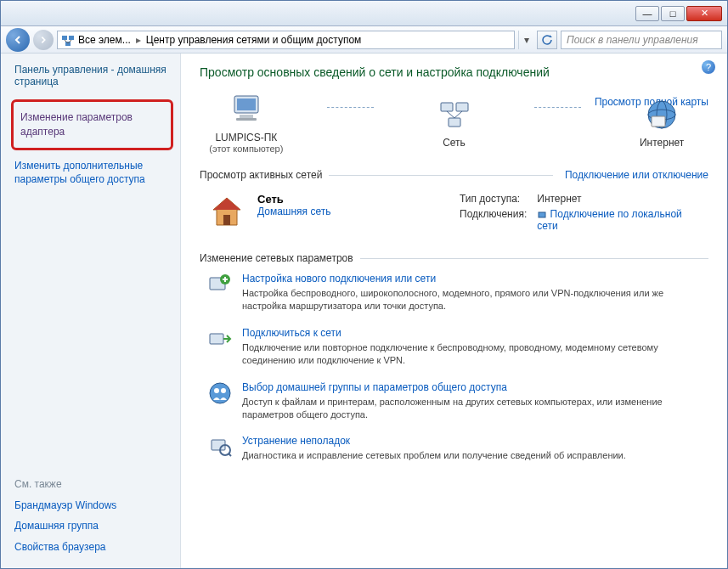 Image resolution: width=728 pixels, height=569 pixels. Describe the element at coordinates (261, 175) in the screenshot. I see `section-title: Просмотр активных сетей` at that location.